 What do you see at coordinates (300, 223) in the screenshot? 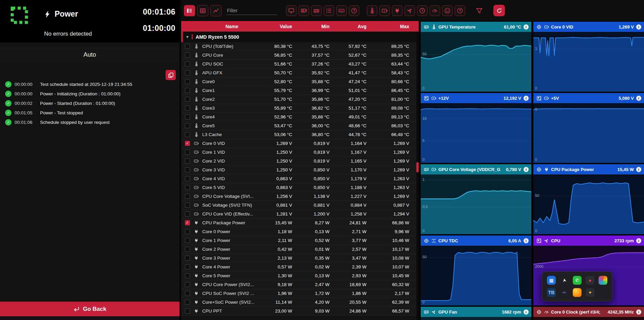
I see `table-row: ✓ CPU Package Power 15,45 W 8,27 W 24,81…` at bounding box center [300, 223].